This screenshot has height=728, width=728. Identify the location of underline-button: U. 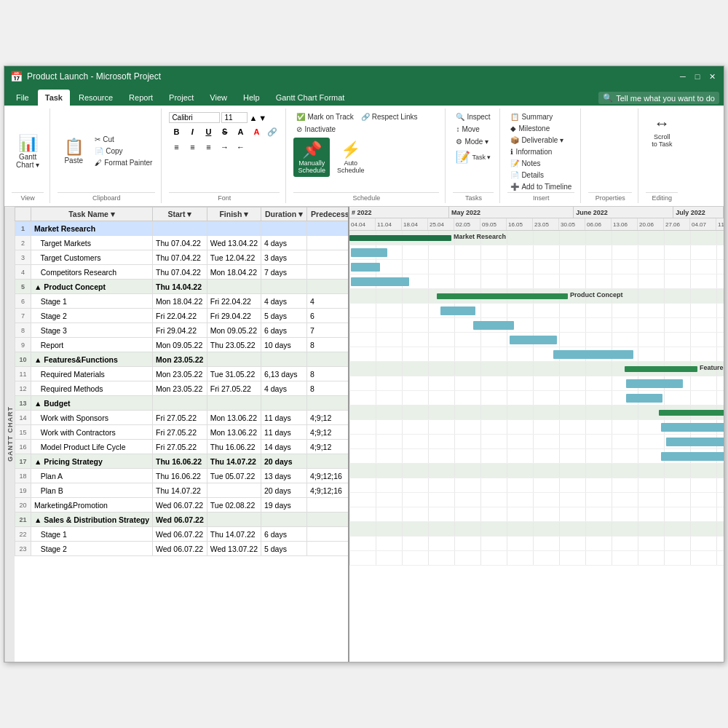
(208, 132).